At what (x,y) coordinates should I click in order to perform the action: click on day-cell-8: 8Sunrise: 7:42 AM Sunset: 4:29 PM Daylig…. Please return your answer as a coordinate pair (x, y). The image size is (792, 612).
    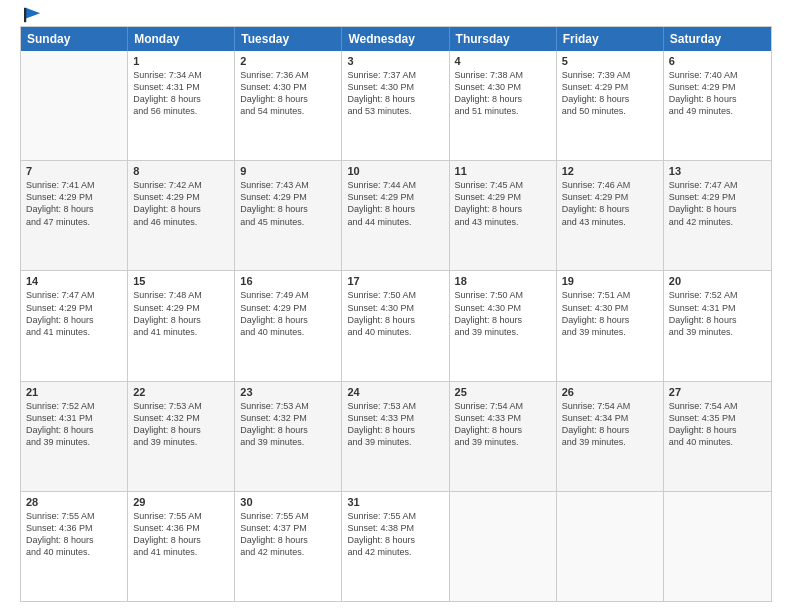
    Looking at the image, I should click on (182, 216).